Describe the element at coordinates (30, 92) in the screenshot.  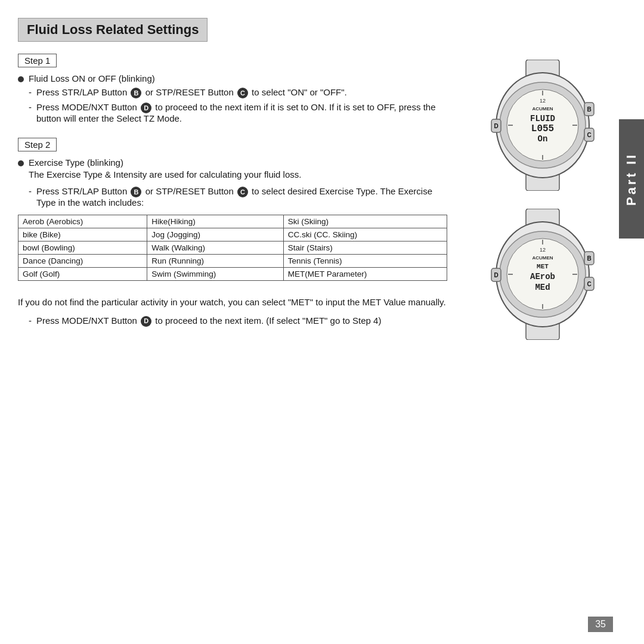
I see `dash-1: -` at that location.